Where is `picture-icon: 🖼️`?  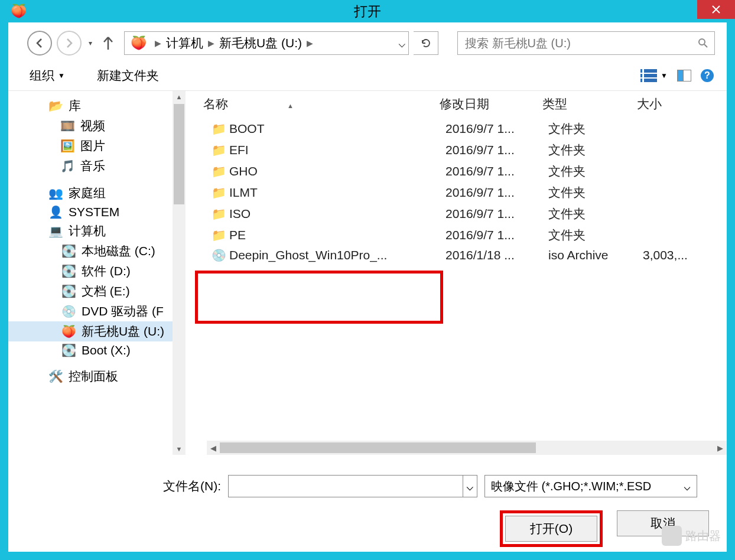
picture-icon: 🖼️ is located at coordinates (67, 146).